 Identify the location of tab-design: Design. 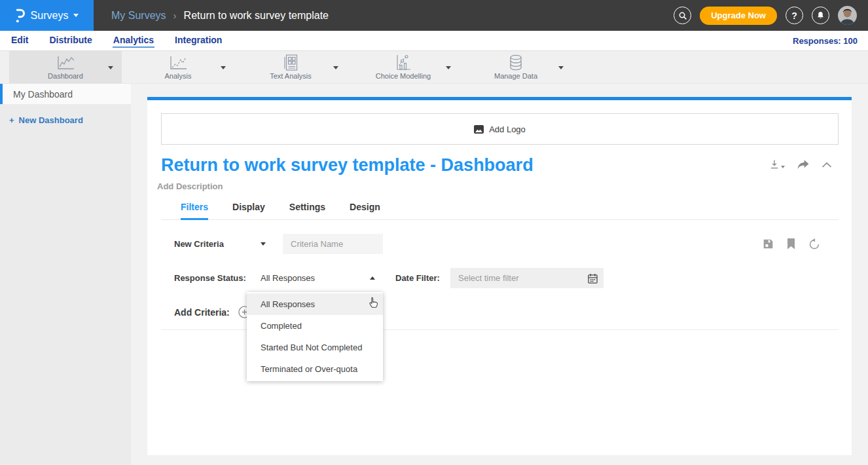
(365, 211).